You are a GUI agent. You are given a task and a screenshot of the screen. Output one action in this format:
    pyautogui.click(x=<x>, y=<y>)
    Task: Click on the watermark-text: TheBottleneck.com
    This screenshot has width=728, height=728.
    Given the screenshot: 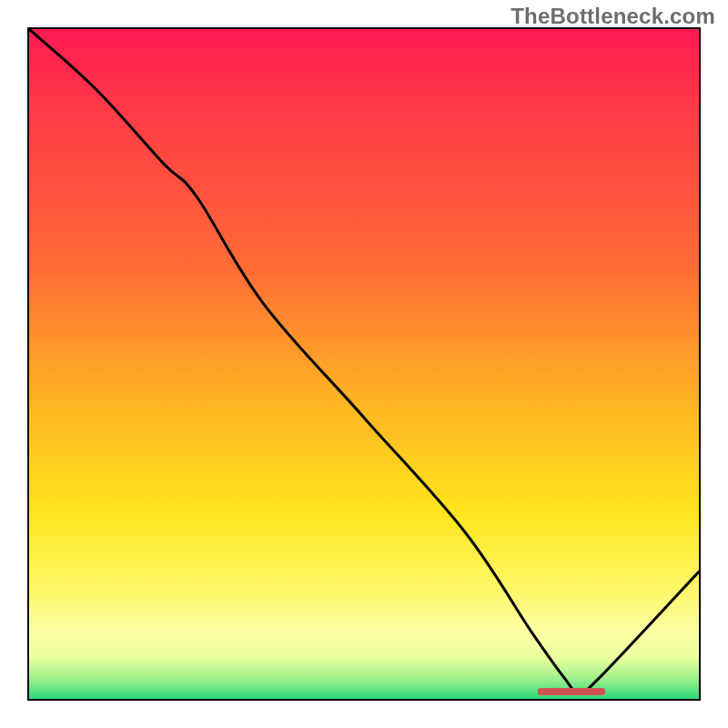 What is the action you would take?
    pyautogui.click(x=613, y=16)
    